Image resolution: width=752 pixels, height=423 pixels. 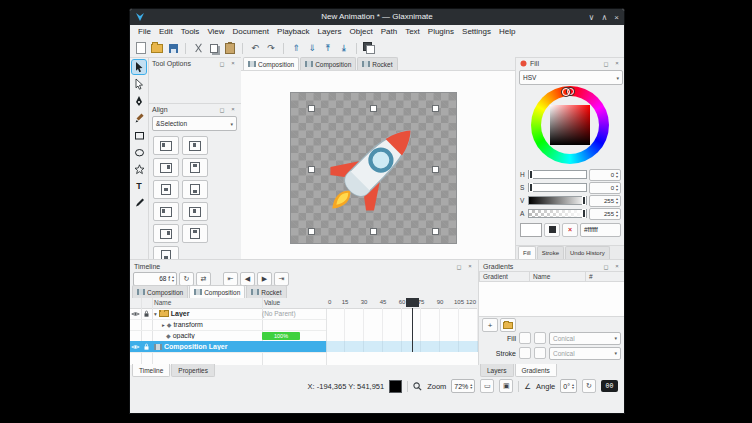 I want to click on selection-handle-nw, so click(x=312, y=108).